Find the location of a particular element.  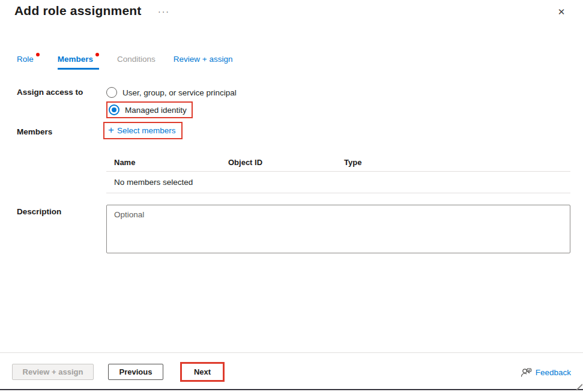

review-assign-button: Review + assign is located at coordinates (53, 372).